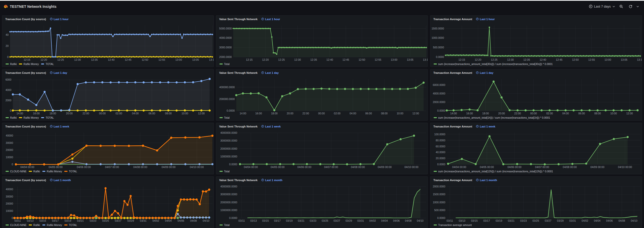  I want to click on svg-text: 500.0000, so click(439, 47).